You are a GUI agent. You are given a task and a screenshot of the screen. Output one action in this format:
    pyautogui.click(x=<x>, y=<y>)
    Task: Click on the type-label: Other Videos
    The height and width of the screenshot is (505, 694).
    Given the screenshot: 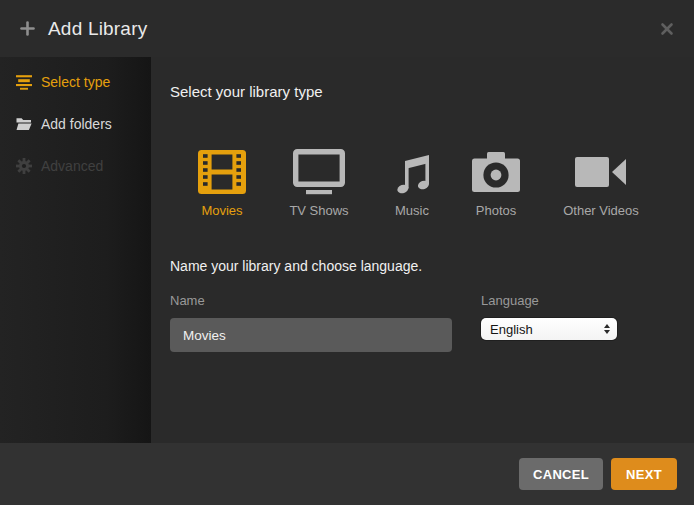 What is the action you would take?
    pyautogui.click(x=601, y=210)
    